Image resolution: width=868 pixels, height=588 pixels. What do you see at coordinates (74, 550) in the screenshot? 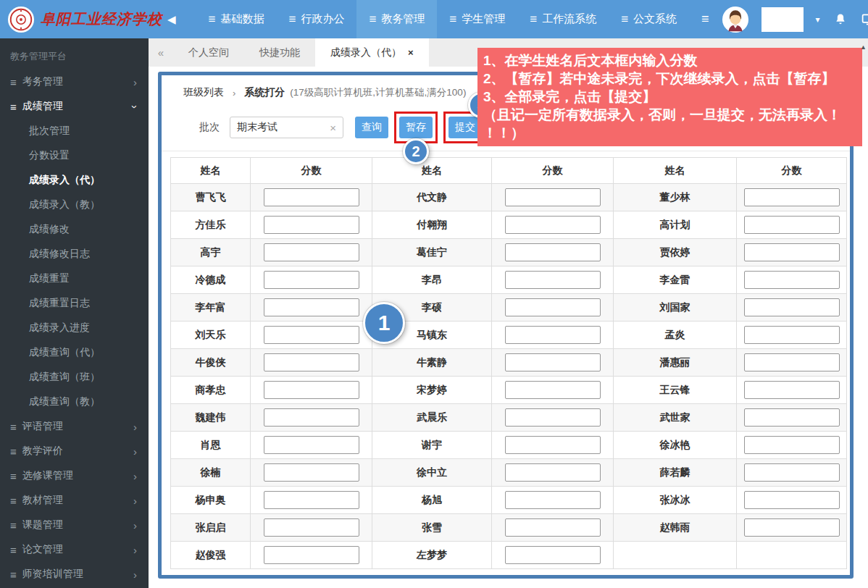
I see `sidebar-item-论文管理: ≡论文管理›` at bounding box center [74, 550].